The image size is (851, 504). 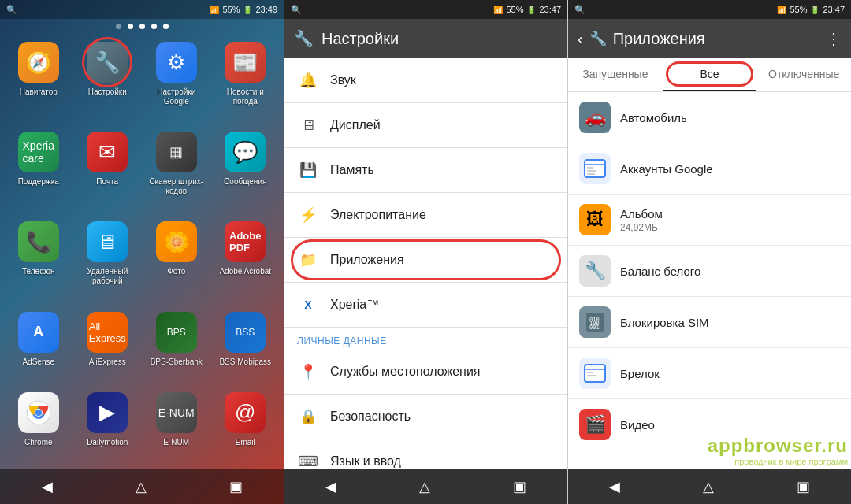 I want to click on app-icon-settings-google: ⚙, so click(x=177, y=62).